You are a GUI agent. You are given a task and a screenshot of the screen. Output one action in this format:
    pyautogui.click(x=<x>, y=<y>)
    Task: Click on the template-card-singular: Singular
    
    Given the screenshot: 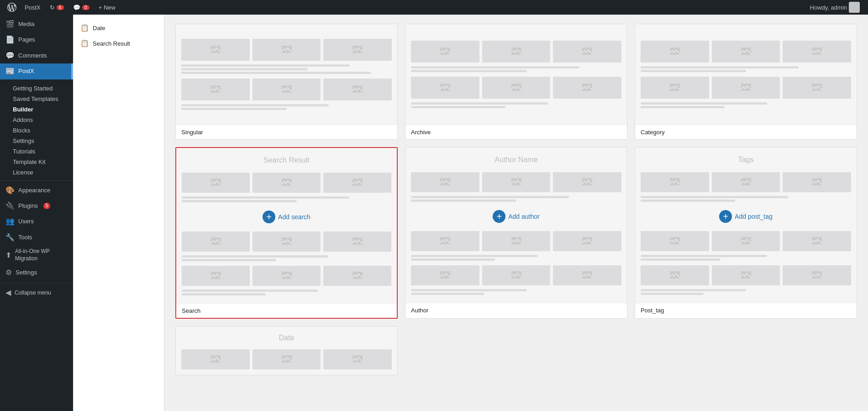 What is the action you would take?
    pyautogui.click(x=287, y=82)
    